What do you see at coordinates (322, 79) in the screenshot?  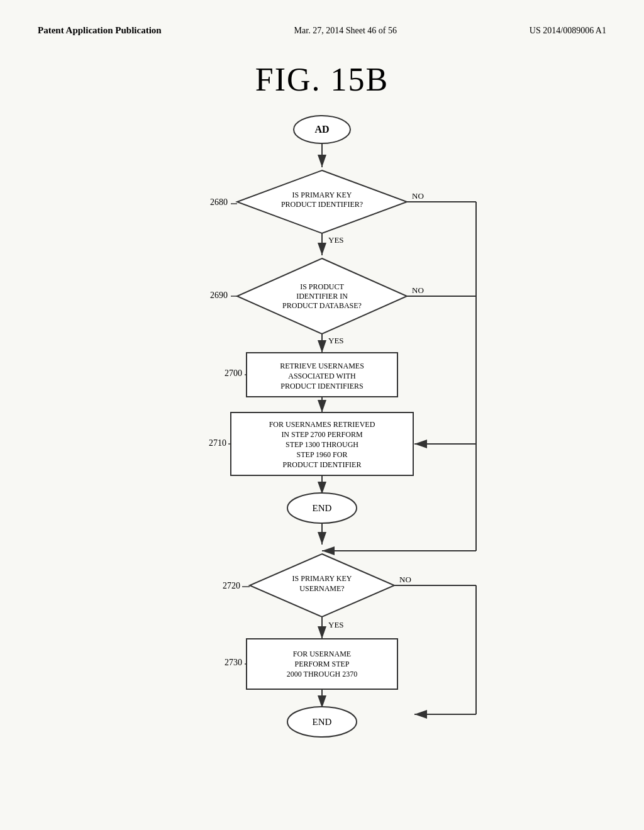 I see `figure-title: FIG. 15B` at bounding box center [322, 79].